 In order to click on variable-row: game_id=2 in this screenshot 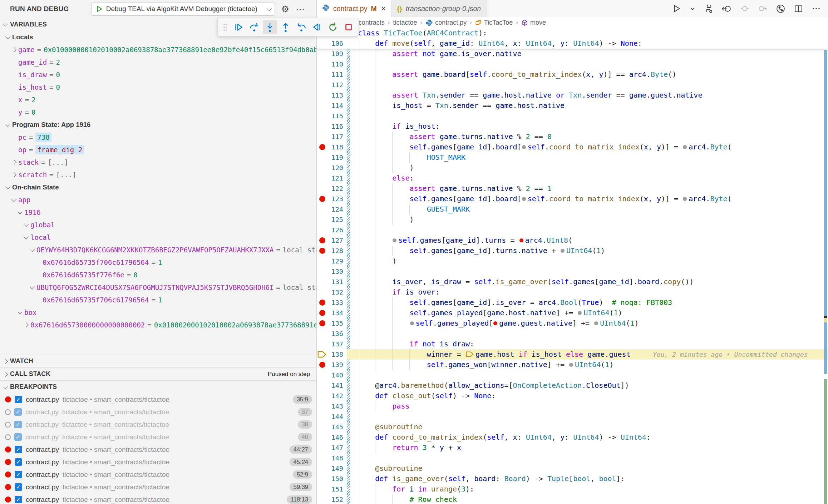, I will do `click(158, 62)`.